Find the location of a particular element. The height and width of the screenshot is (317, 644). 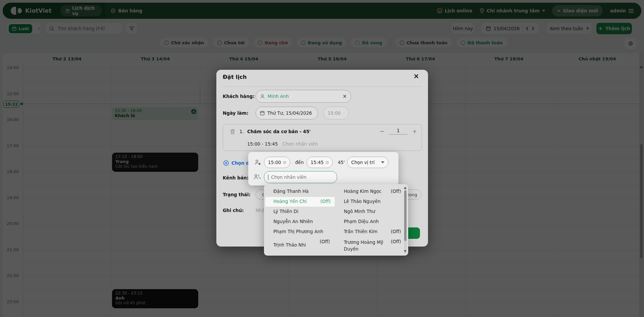

customer-input: Minh Anh × is located at coordinates (303, 96).